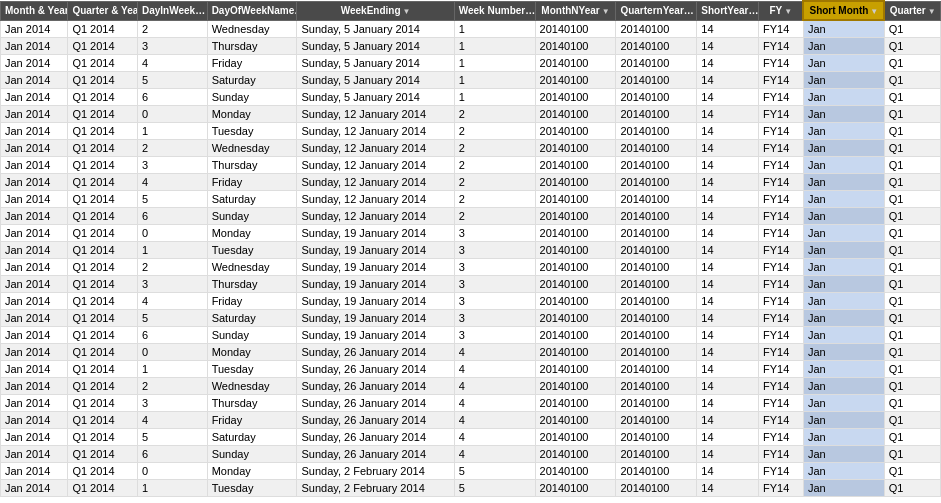  I want to click on column-header-dayinweek: DayInWeek▼, so click(173, 10).